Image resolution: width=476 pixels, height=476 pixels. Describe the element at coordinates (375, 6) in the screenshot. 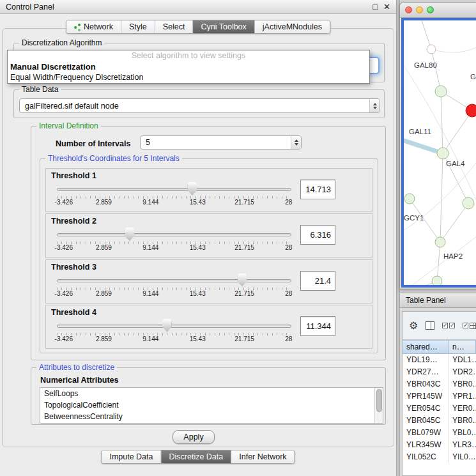

I see `float-window-icon: □` at that location.